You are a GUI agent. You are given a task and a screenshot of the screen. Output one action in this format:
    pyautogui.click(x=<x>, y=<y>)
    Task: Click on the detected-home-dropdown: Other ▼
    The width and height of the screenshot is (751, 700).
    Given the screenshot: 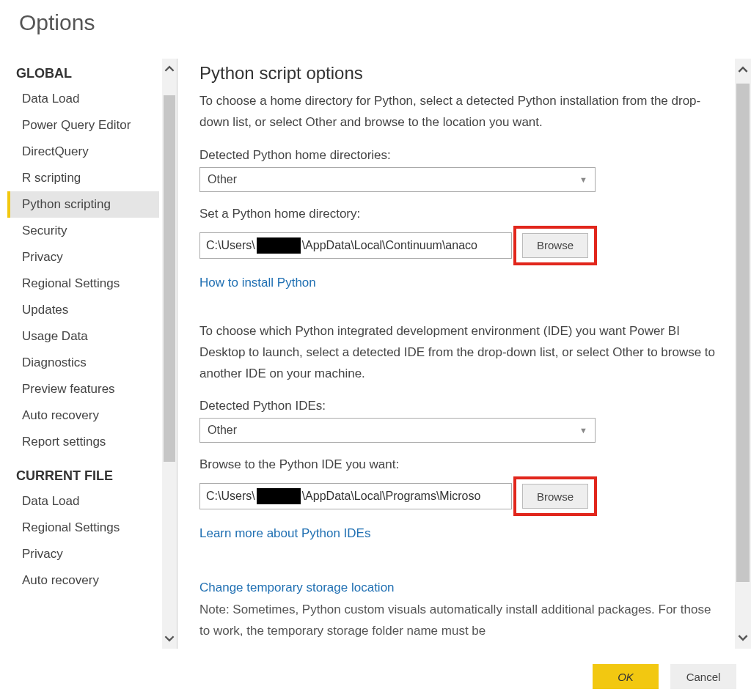 What is the action you would take?
    pyautogui.click(x=398, y=180)
    